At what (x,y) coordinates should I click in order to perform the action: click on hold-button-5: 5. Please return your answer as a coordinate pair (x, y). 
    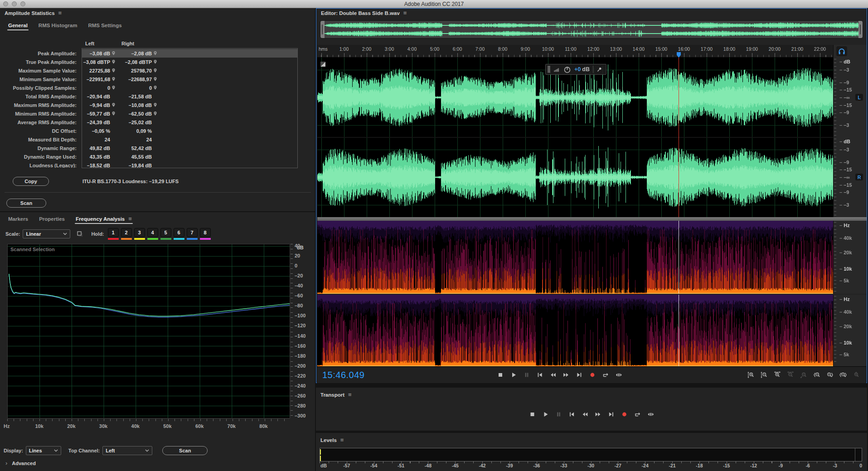
    Looking at the image, I should click on (166, 233).